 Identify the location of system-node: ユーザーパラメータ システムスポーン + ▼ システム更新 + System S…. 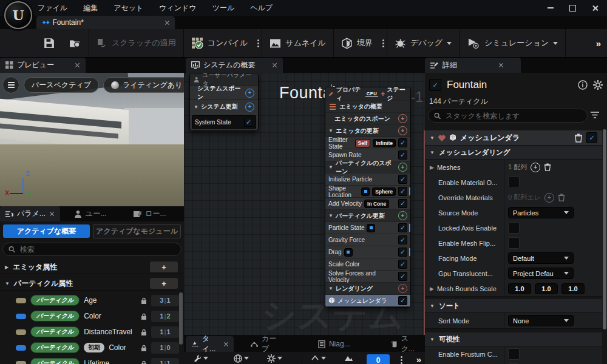
(224, 102).